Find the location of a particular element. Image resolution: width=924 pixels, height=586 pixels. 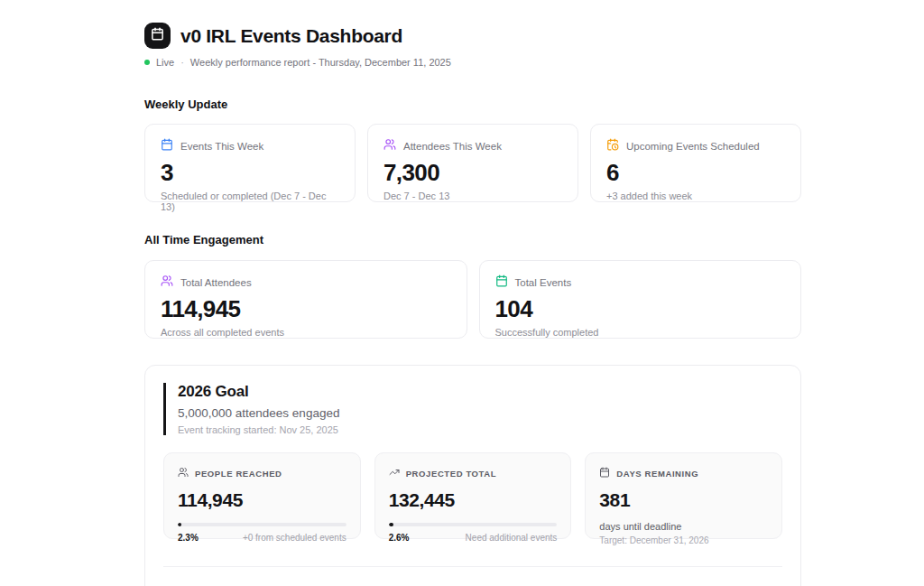

card-value: 7,300 is located at coordinates (473, 173).